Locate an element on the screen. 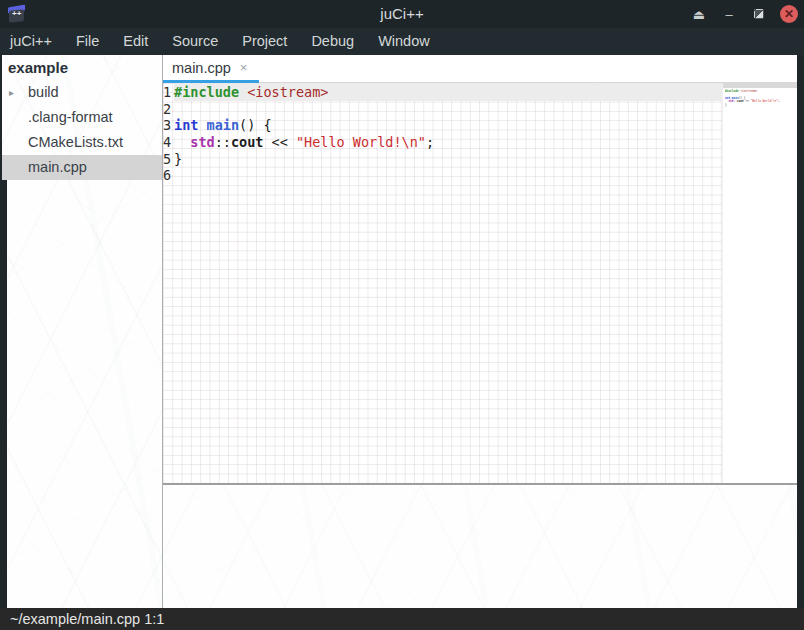  code-line: 1#include <iostream> is located at coordinates (442, 92).